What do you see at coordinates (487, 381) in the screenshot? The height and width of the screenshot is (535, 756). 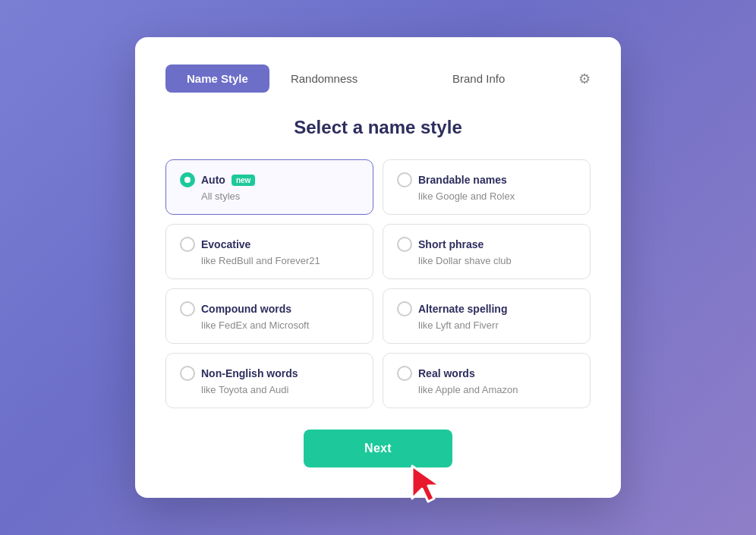 I see `option-real-words: Real words like Apple and Amazon` at bounding box center [487, 381].